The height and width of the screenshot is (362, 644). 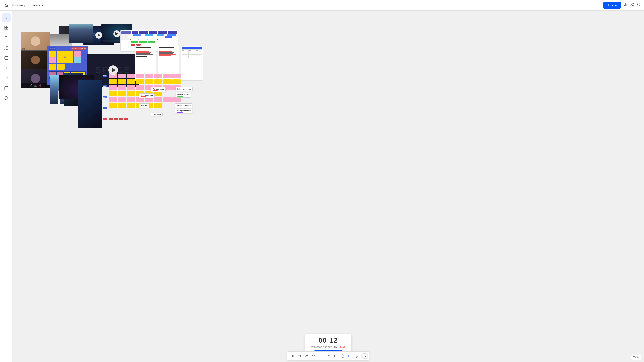 I want to click on sidebar-item-pen, so click(x=6, y=48).